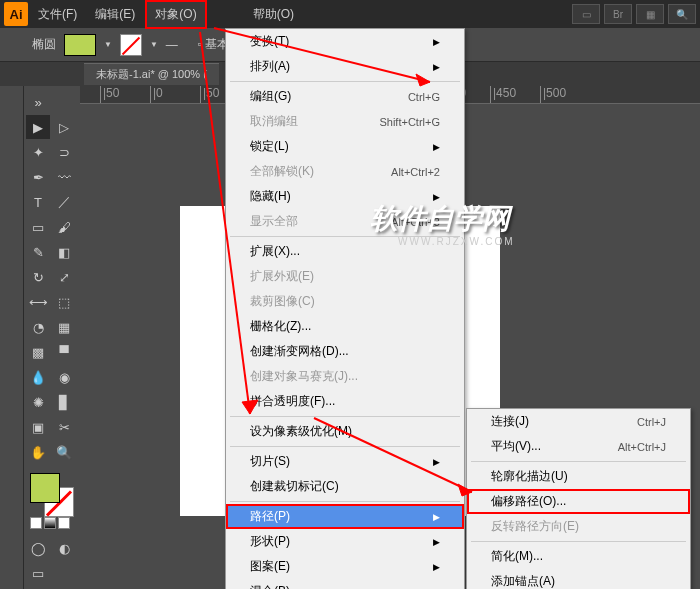  Describe the element at coordinates (345, 326) in the screenshot. I see `menu-rasterize: 栅格化(Z)...` at that location.